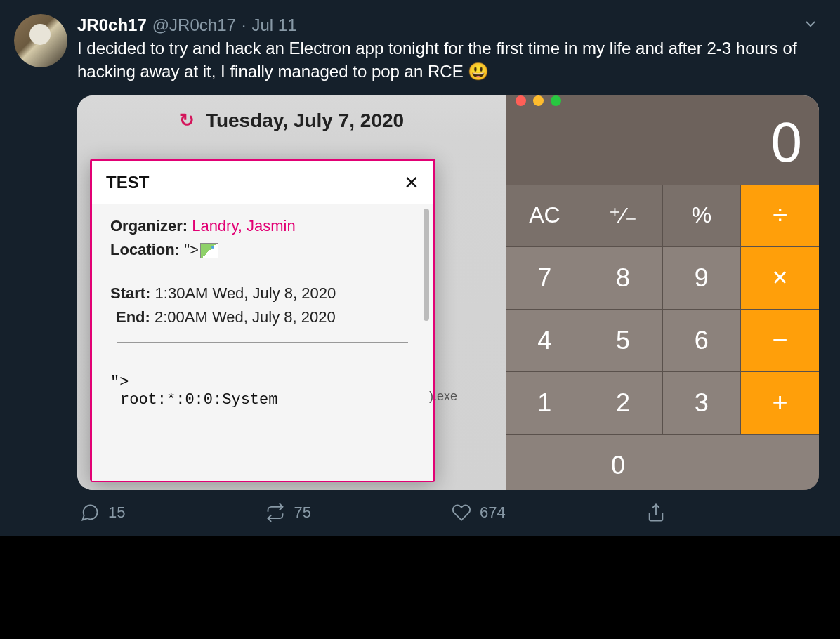  I want to click on calendar-date-header: Tuesday, July 7, 2020, so click(305, 121).